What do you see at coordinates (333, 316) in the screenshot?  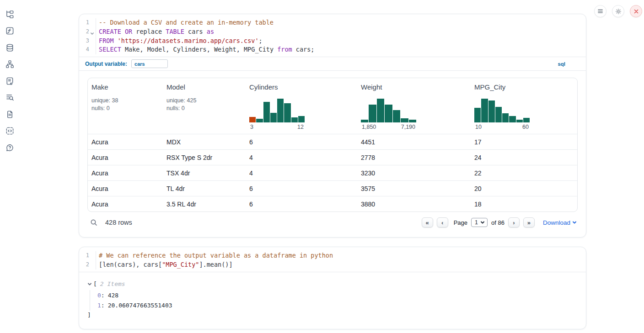 I see `tree-close-bracket: ]` at bounding box center [333, 316].